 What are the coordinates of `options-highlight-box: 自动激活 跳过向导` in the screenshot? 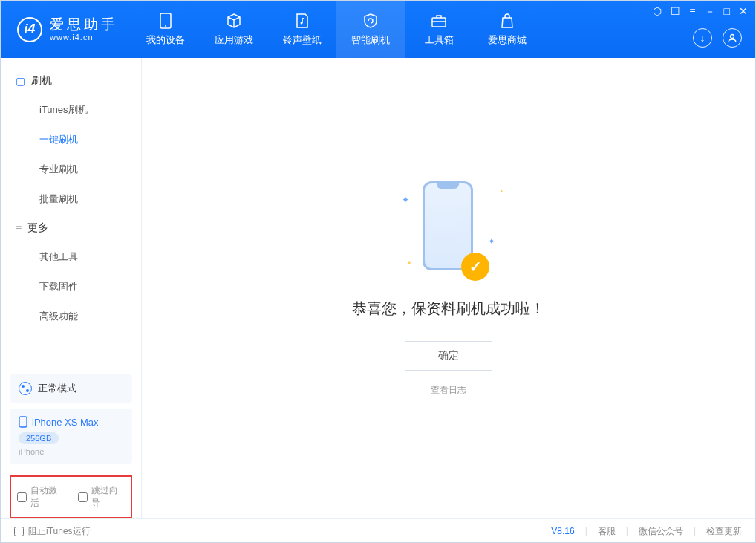 It's located at (71, 497).